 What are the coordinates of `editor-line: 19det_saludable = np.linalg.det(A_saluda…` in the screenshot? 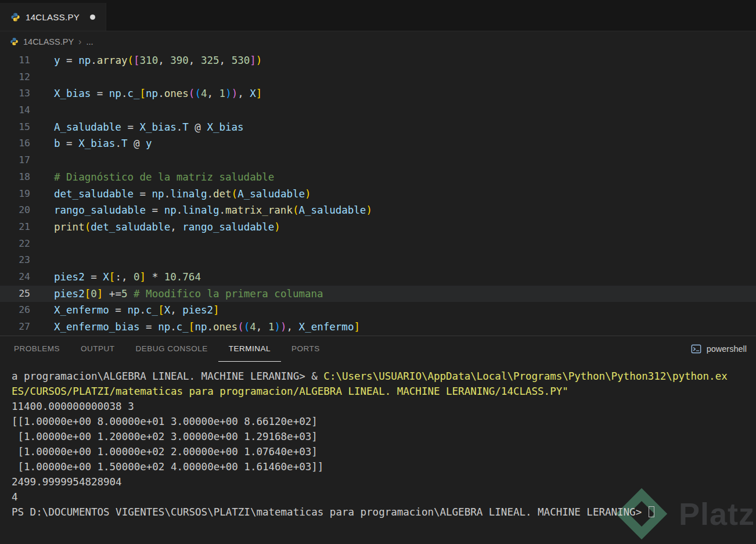 It's located at (378, 194).